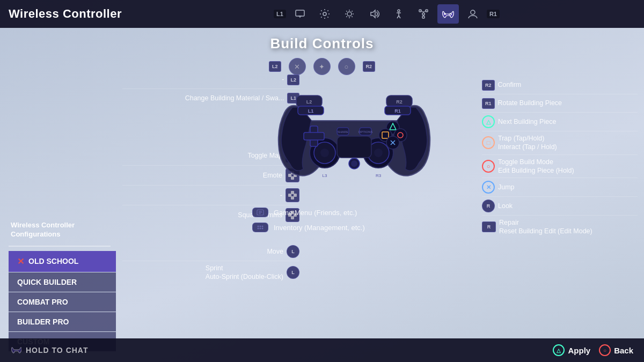 Image resolution: width=644 pixels, height=362 pixels. I want to click on mapping-L1-change-building: Change Building Material / Swa... L1, so click(211, 98).